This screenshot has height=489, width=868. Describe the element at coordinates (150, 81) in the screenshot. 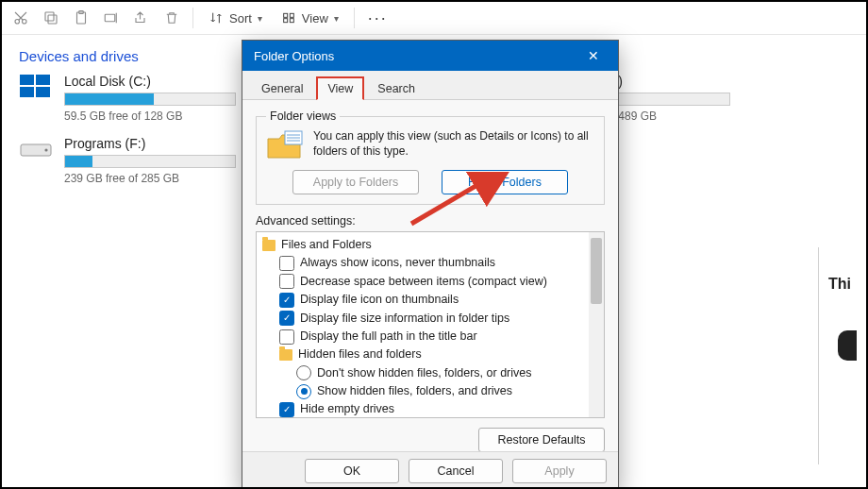

I see `drive-name: Local Disk (C:)` at that location.